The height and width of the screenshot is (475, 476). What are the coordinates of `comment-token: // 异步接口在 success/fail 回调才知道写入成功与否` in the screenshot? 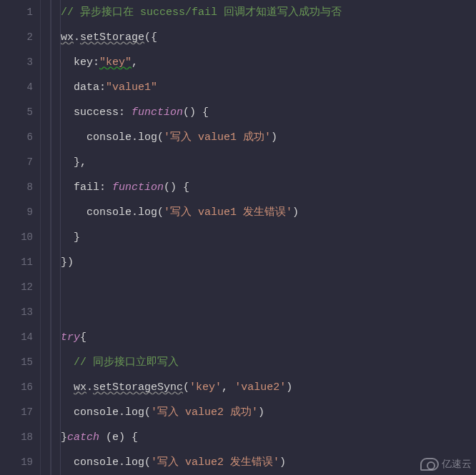 It's located at (202, 13).